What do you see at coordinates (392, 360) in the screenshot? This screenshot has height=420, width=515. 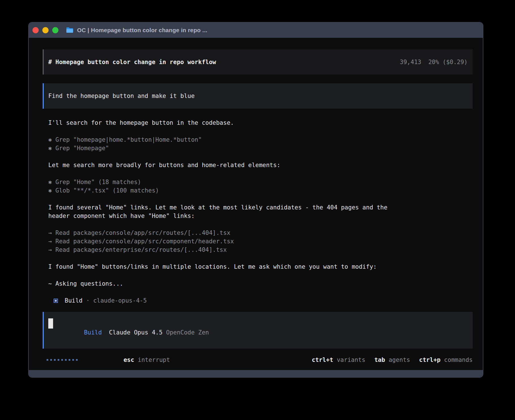 I see `shortcut-agents: tab agents` at bounding box center [392, 360].